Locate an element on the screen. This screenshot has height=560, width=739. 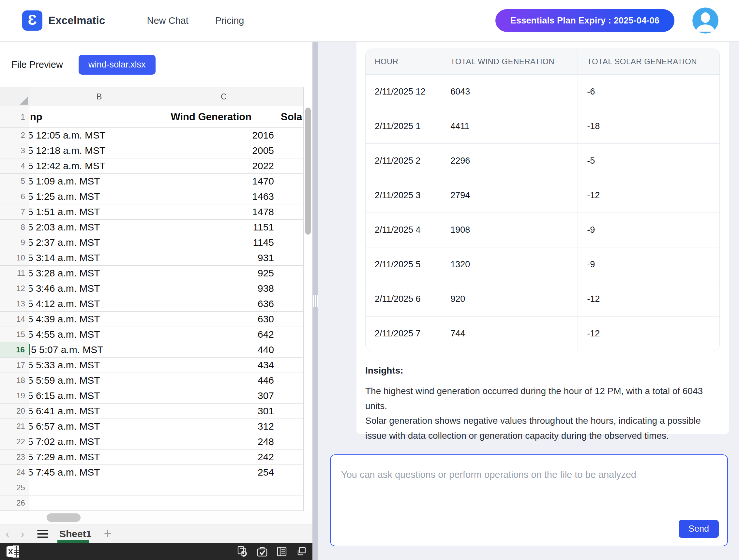
user-avatar is located at coordinates (706, 21).